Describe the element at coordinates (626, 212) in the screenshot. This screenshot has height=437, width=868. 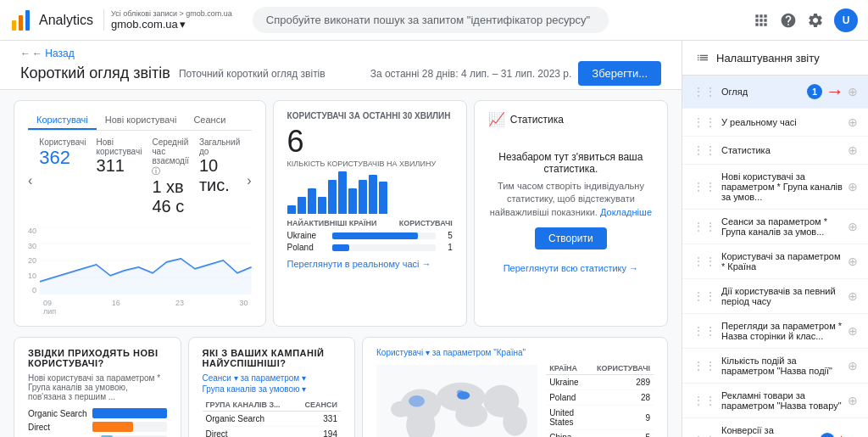
I see `stats-learn-more-link: Докладніше` at that location.